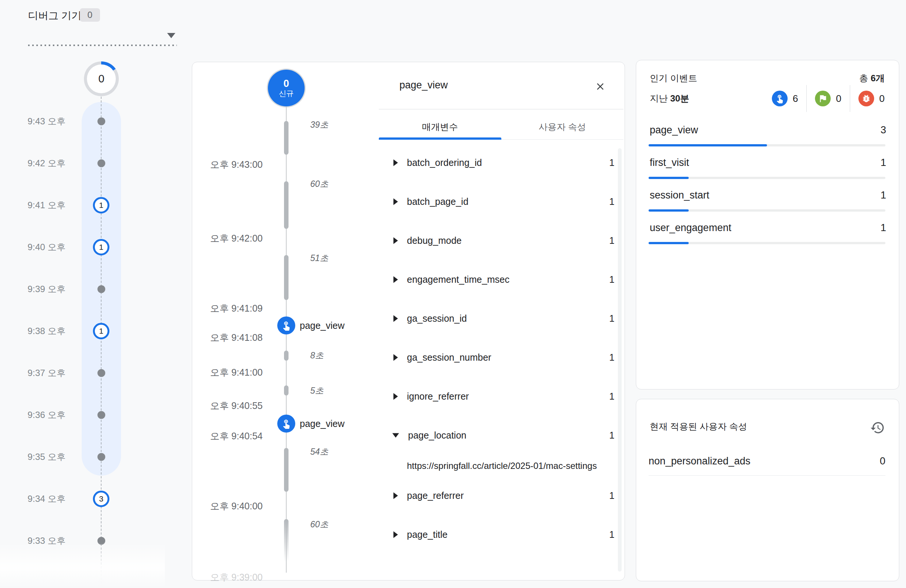  What do you see at coordinates (501, 279) in the screenshot?
I see `param-row: engagement_time_msec 1` at bounding box center [501, 279].